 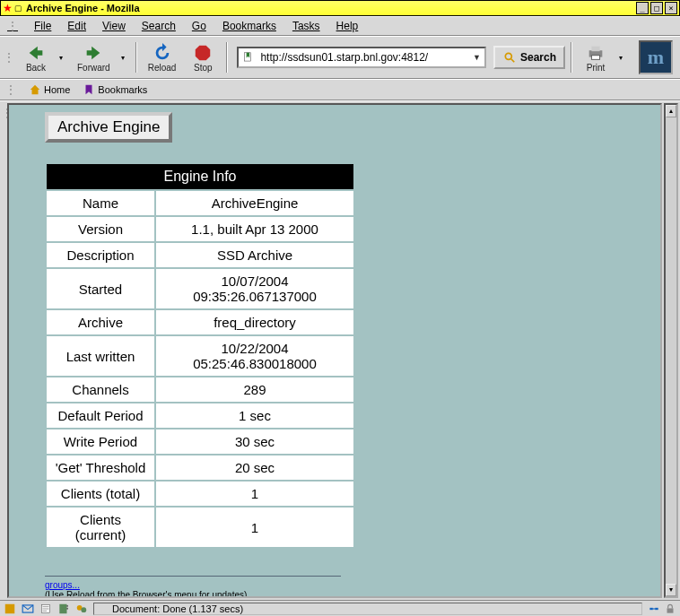 I want to click on print-icon, so click(x=596, y=53).